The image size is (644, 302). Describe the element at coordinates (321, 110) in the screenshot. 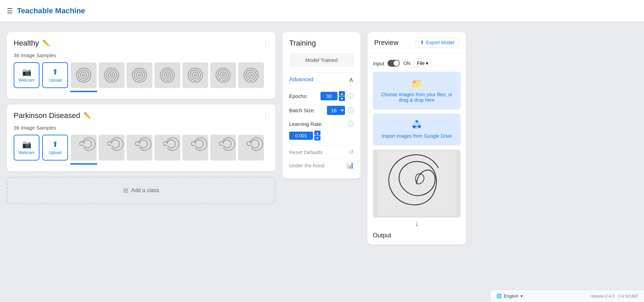

I see `batch-size-row: Batch Size: 16 32 64 ⓘ` at that location.